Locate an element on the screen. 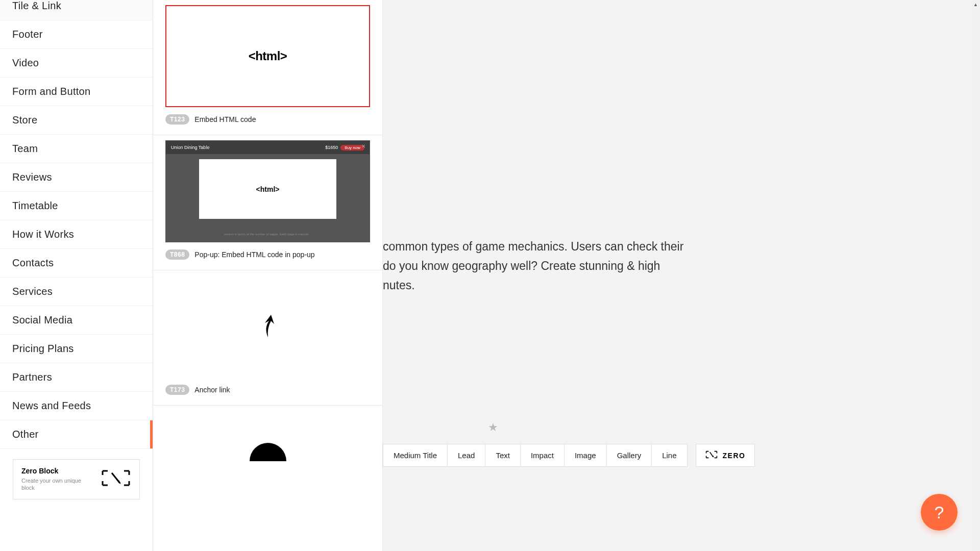 The image size is (980, 551). body-paragraph: common types of game mechanics. Users ca… is located at coordinates (671, 266).